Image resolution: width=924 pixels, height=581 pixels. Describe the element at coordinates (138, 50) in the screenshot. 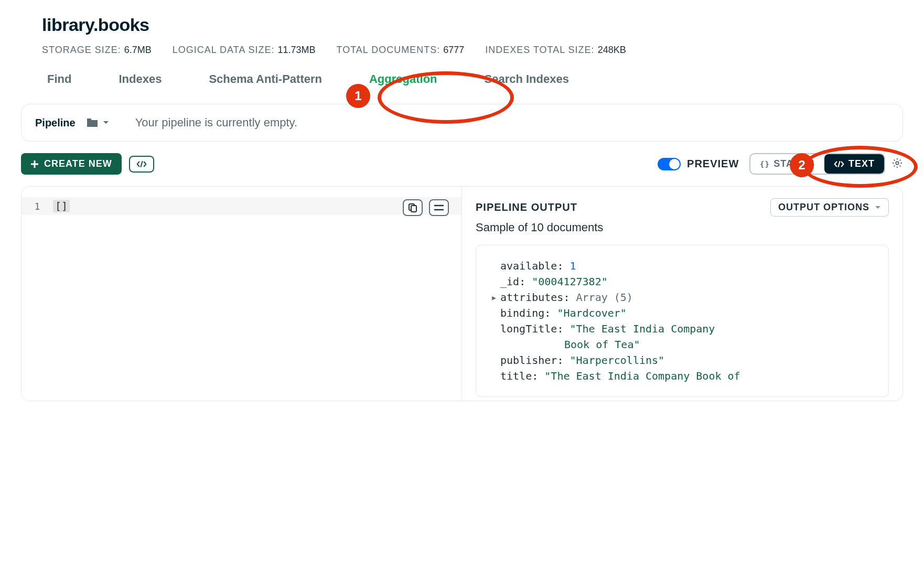

I see `stat-storage-value: 6.7MB` at that location.